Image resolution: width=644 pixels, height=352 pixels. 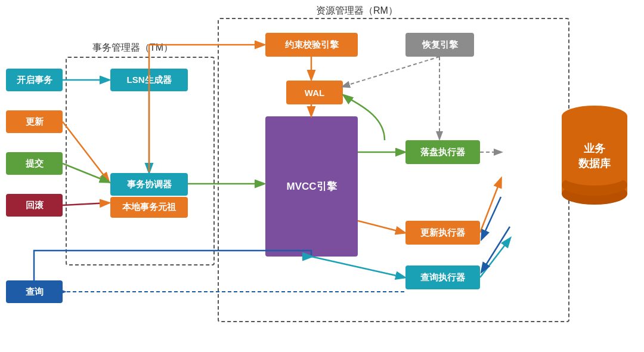 What do you see at coordinates (440, 45) in the screenshot?
I see `recovery-engine-node: 恢复引擎` at bounding box center [440, 45].